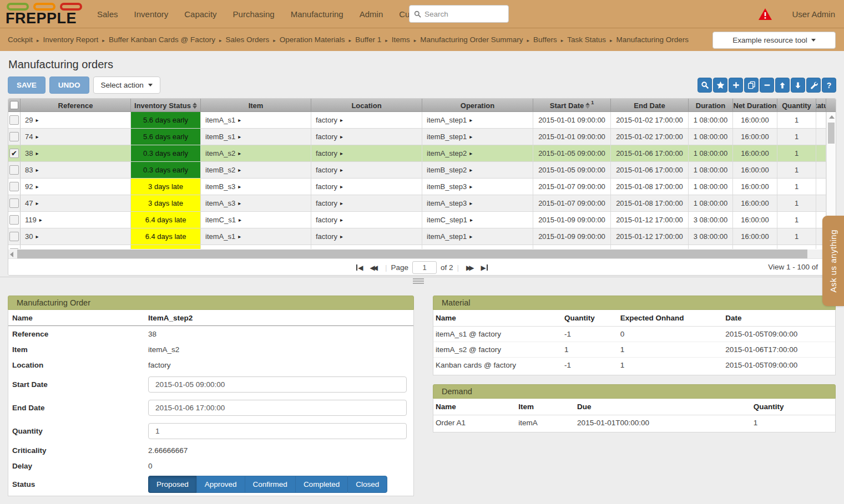 The width and height of the screenshot is (844, 504). I want to click on select-all-checkbox, so click(14, 105).